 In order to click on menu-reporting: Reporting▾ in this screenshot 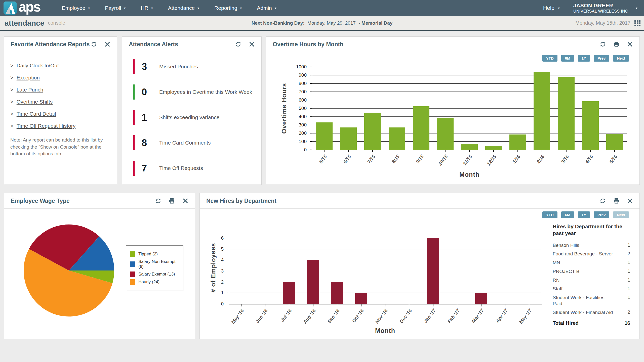, I will do `click(228, 8)`.